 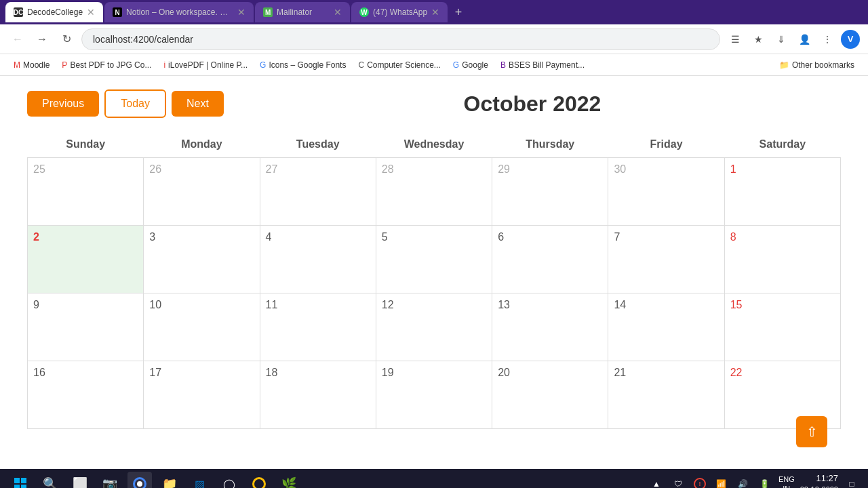 I want to click on bookmark-other: 📁 Other bookmarks, so click(x=816, y=65).